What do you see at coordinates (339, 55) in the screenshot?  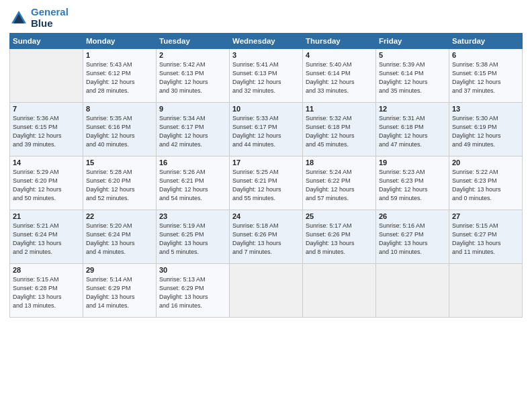 I see `day-number: 4` at bounding box center [339, 55].